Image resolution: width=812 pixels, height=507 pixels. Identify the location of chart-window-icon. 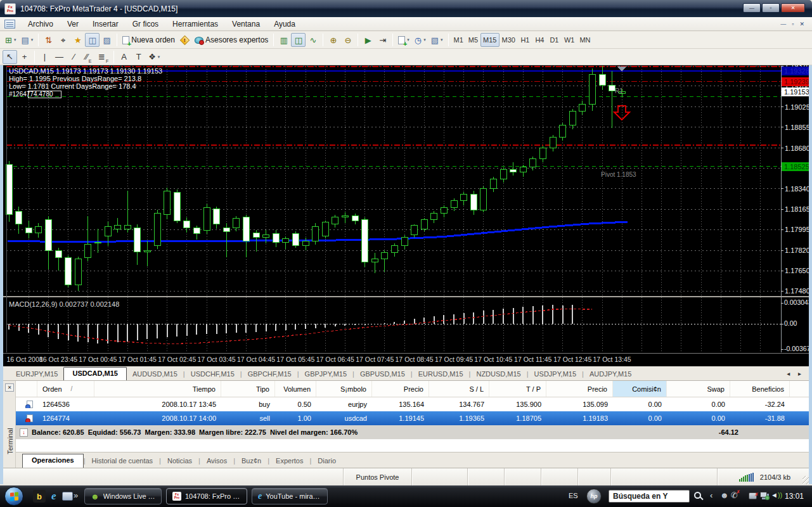
(10, 24).